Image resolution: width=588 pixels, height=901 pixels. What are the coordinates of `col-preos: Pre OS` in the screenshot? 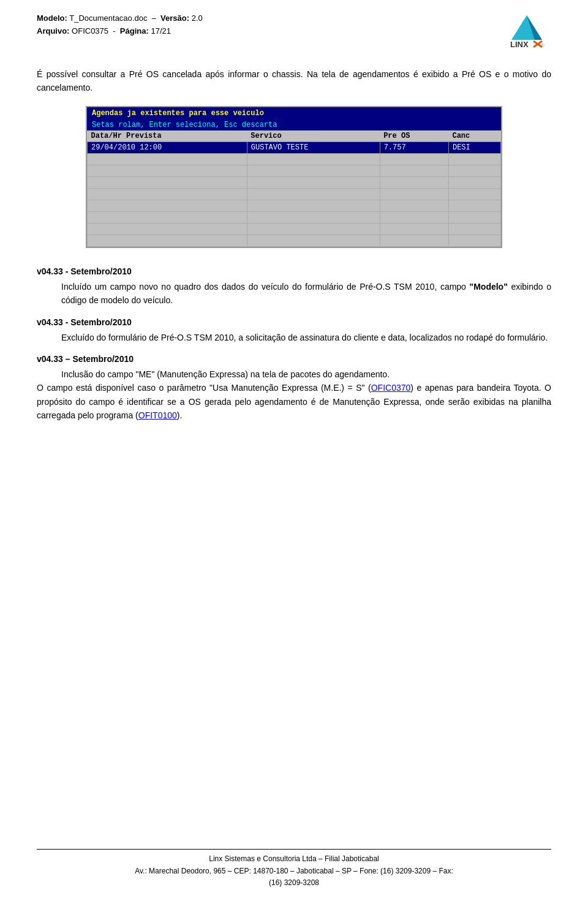 It's located at (414, 136).